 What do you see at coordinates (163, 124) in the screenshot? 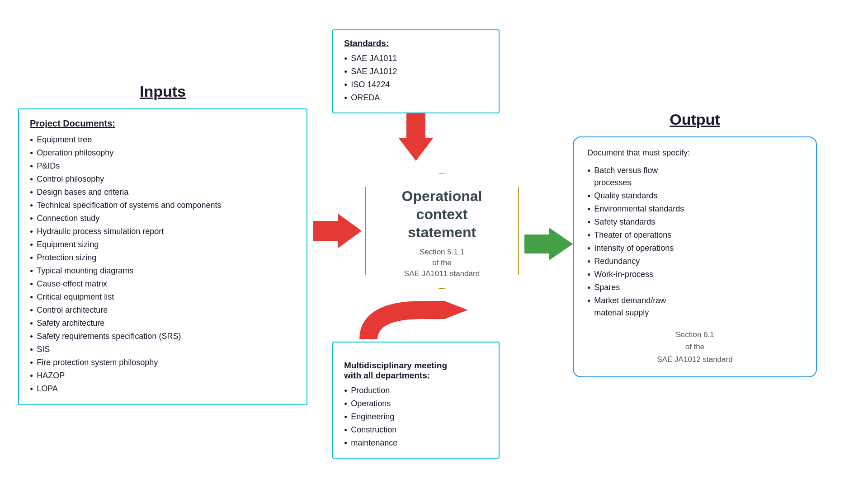
I see `project-docs-title: Project Documents:` at bounding box center [163, 124].